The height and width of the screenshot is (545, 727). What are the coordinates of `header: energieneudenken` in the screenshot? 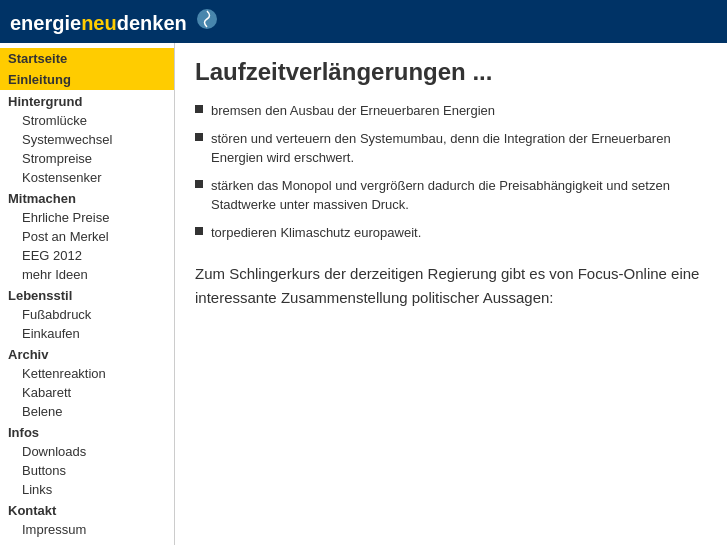 It's located at (364, 22).